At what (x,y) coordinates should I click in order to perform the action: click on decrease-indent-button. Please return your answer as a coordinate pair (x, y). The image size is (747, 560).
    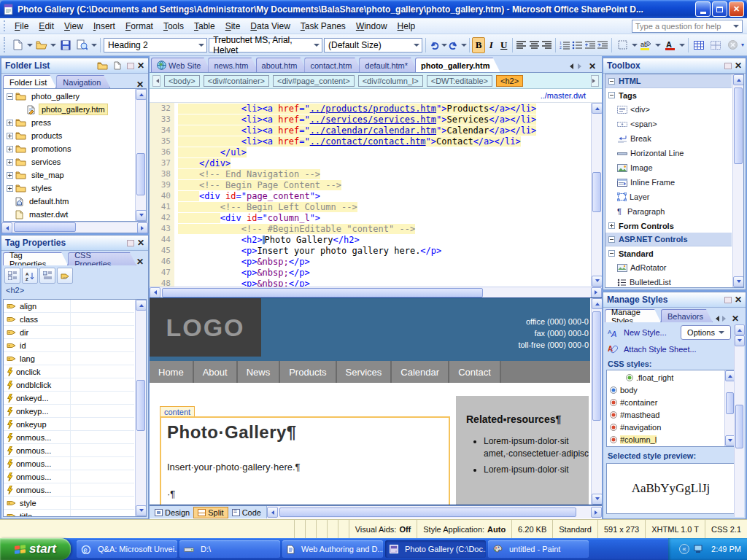
    Looking at the image, I should click on (589, 45).